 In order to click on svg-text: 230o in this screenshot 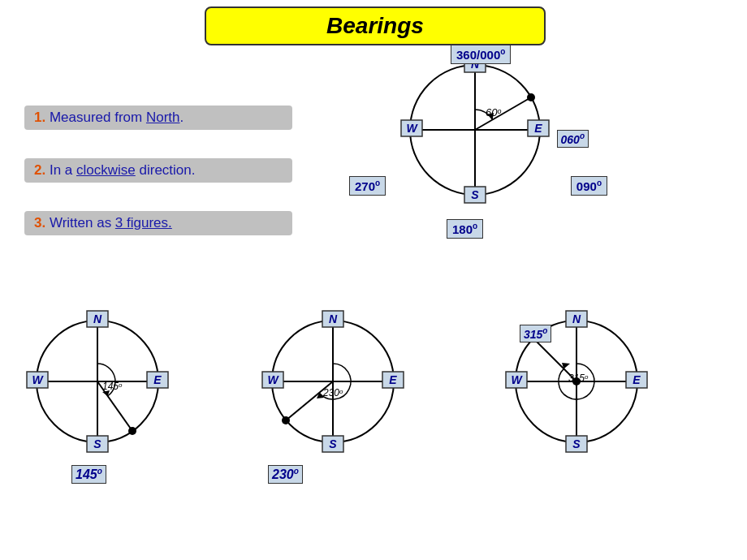, I will do `click(333, 393)`.